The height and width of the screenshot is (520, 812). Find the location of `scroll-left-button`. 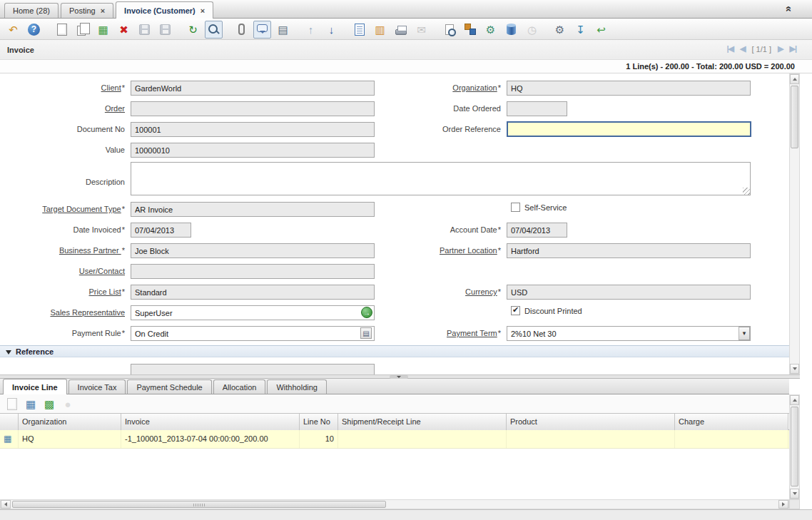

scroll-left-button is located at coordinates (6, 504).